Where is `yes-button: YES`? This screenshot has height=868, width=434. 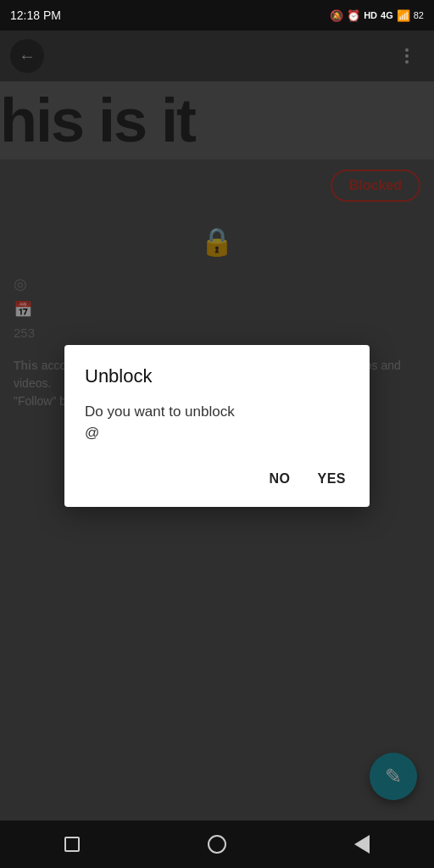 yes-button: YES is located at coordinates (331, 479).